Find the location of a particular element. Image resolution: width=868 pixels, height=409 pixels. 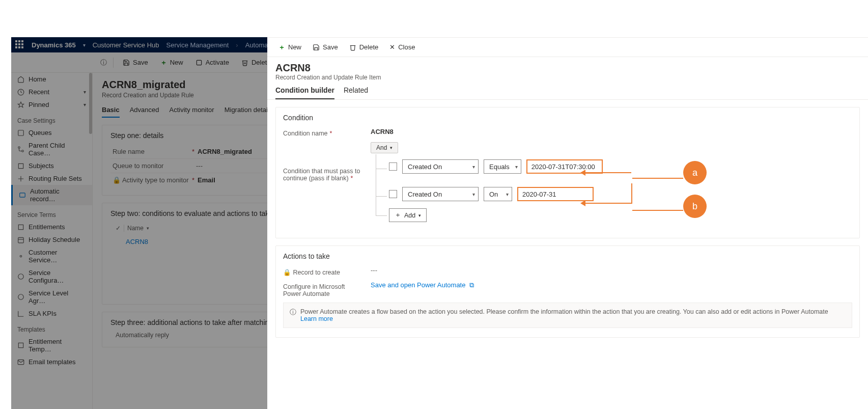

sidebar-item-label: Holiday Schedule is located at coordinates (54, 239).